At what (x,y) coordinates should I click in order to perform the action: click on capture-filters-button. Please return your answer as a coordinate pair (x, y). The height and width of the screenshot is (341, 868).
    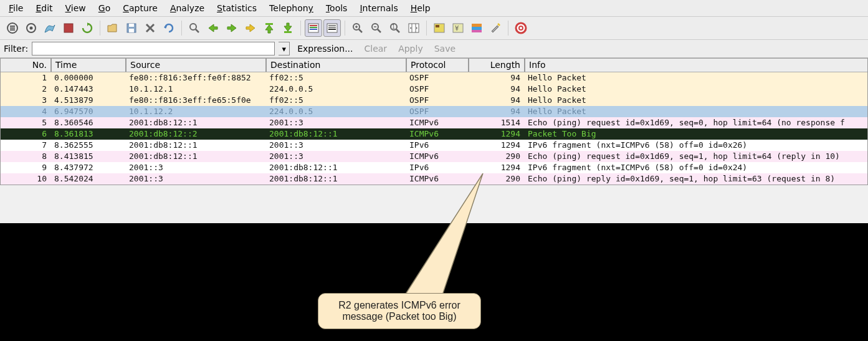
    Looking at the image, I should click on (439, 28).